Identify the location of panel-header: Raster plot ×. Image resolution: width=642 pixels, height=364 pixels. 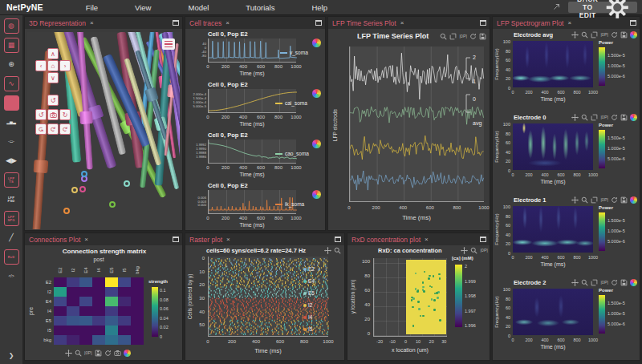
(265, 239).